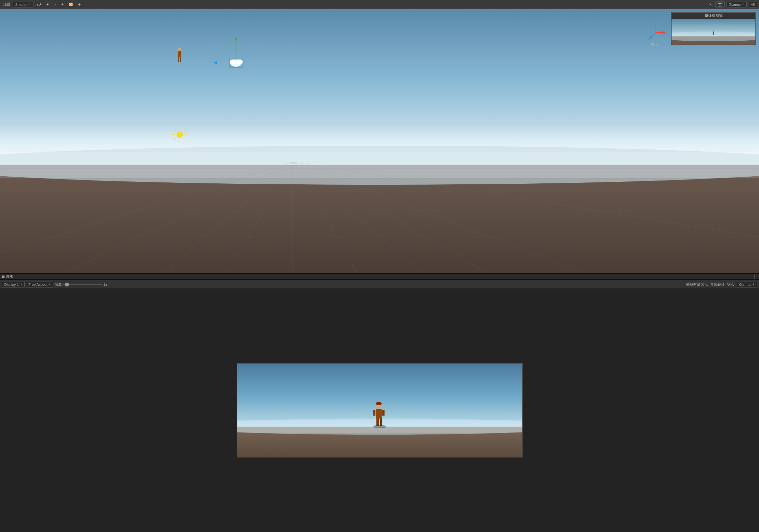  I want to click on game-panel-tabbar: ⊞ 游戏 ⋮, so click(380, 276).